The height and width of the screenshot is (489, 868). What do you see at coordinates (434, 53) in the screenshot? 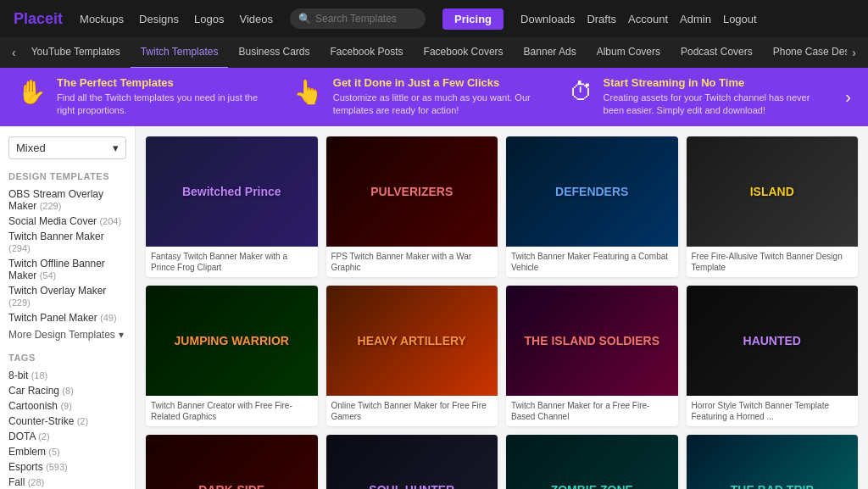
I see `secondary-nav: ‹ YouTube TemplatesTwitch TemplatesBusin…` at bounding box center [434, 53].